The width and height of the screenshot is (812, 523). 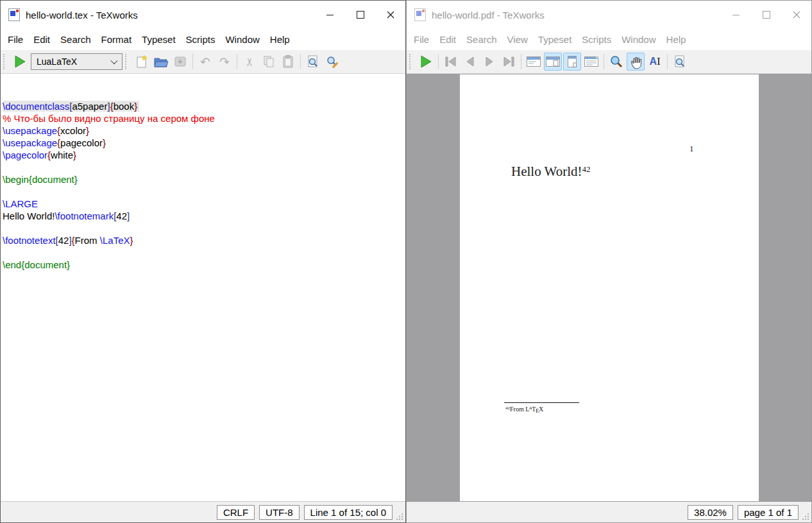 What do you see at coordinates (553, 62) in the screenshot?
I see `fit-to-window-icon` at bounding box center [553, 62].